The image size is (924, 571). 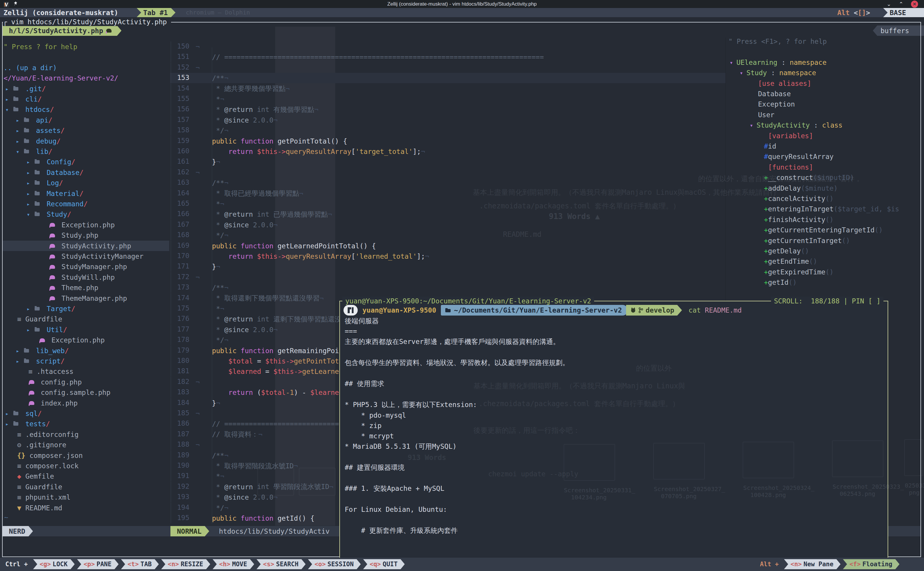 I want to click on code-line: * @return int 學習階段流水號ID¬, so click(x=264, y=487).